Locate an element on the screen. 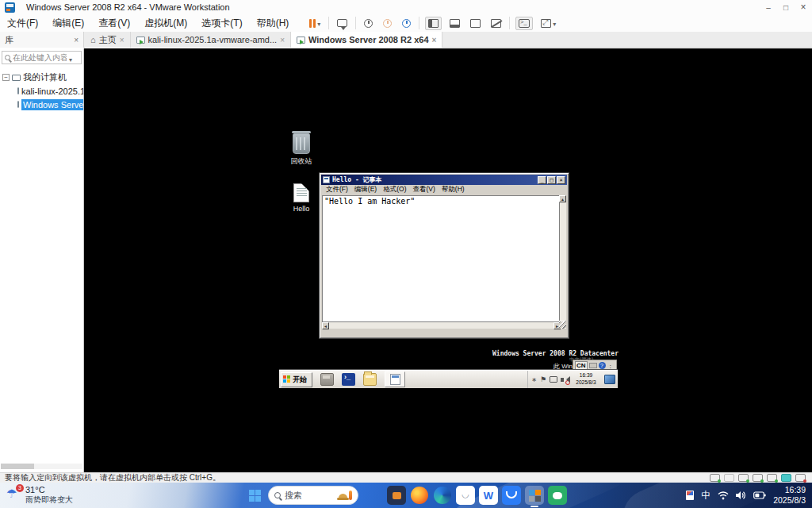 The width and height of the screenshot is (812, 508). scroll-up-icon is located at coordinates (563, 198).